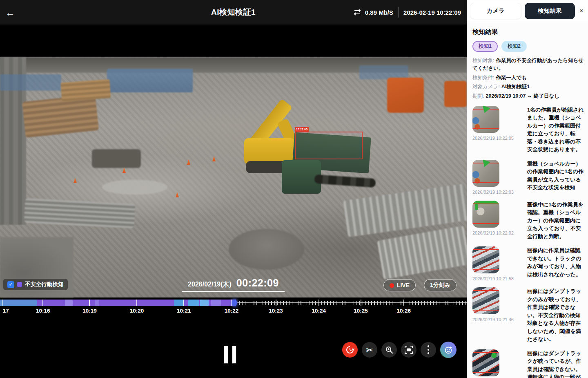 This screenshot has height=378, width=588. I want to click on detection-result-item: 2026/02/19 10:22:05 1名の作業員が確認されました。重機（ショ…, so click(528, 130).